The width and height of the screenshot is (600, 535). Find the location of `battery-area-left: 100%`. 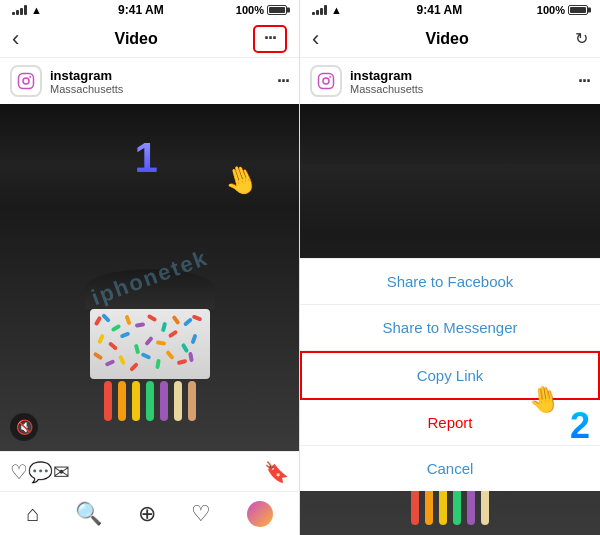

battery-area-left: 100% is located at coordinates (262, 10).